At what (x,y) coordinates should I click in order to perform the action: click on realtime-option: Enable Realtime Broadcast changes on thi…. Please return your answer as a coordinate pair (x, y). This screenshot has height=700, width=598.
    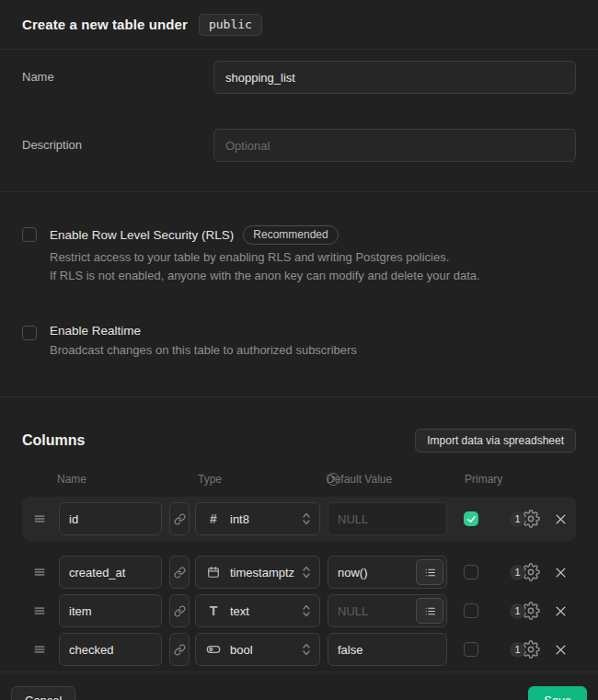
    Looking at the image, I should click on (299, 342).